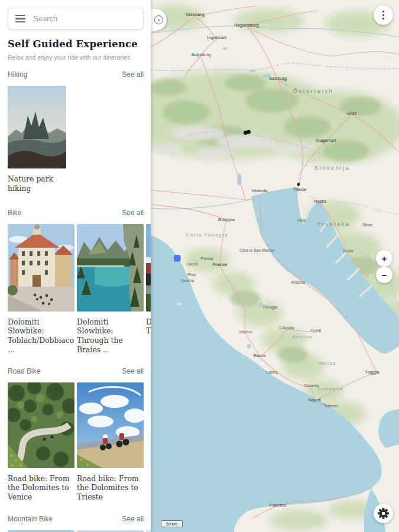  What do you see at coordinates (246, 25) in the screenshot?
I see `map-label: Regensburg` at bounding box center [246, 25].